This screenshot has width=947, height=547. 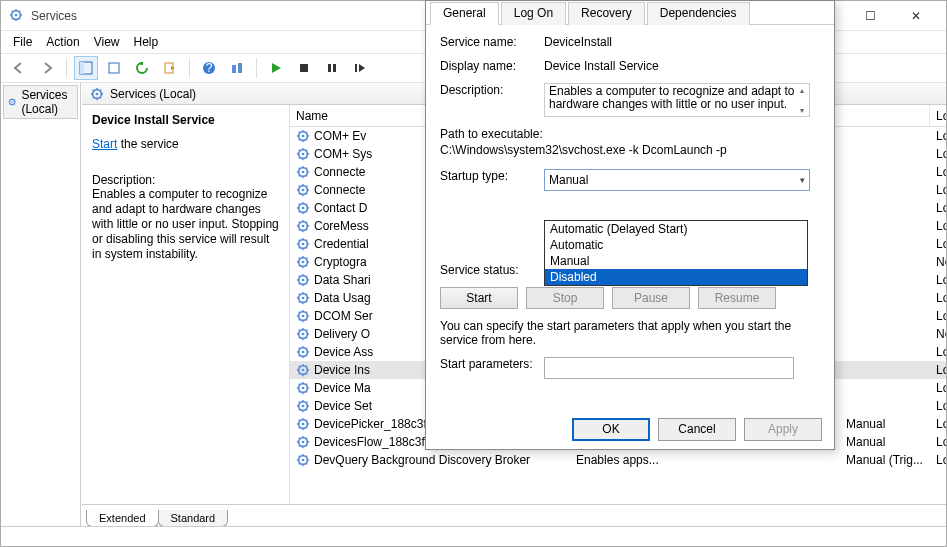 What do you see at coordinates (737, 298) in the screenshot?
I see `resume-button: Resume` at bounding box center [737, 298].